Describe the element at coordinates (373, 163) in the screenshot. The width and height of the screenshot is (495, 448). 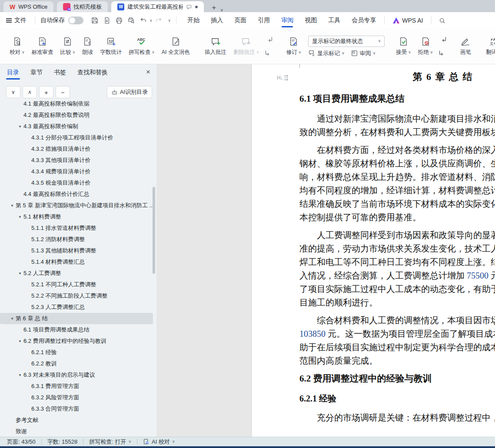
I see `text-line: 钢材、橡胶等原材料价格上涨，以及供应商调价、生产厂家提高` at that location.